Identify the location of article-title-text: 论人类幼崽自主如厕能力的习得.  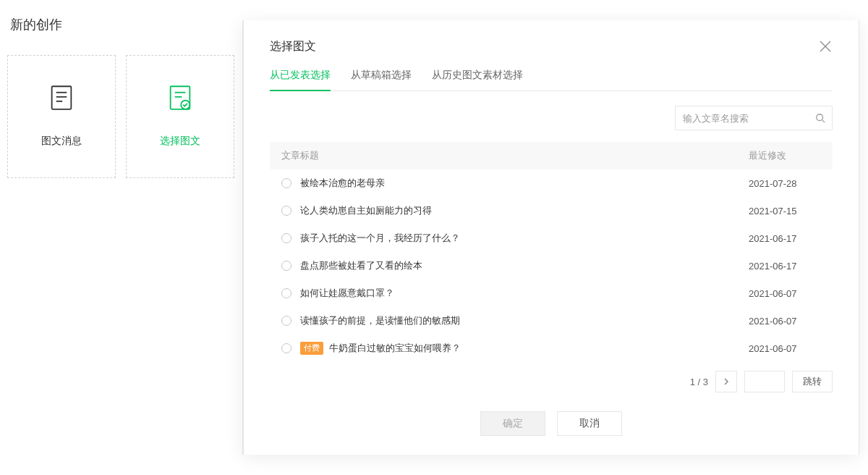
(366, 211).